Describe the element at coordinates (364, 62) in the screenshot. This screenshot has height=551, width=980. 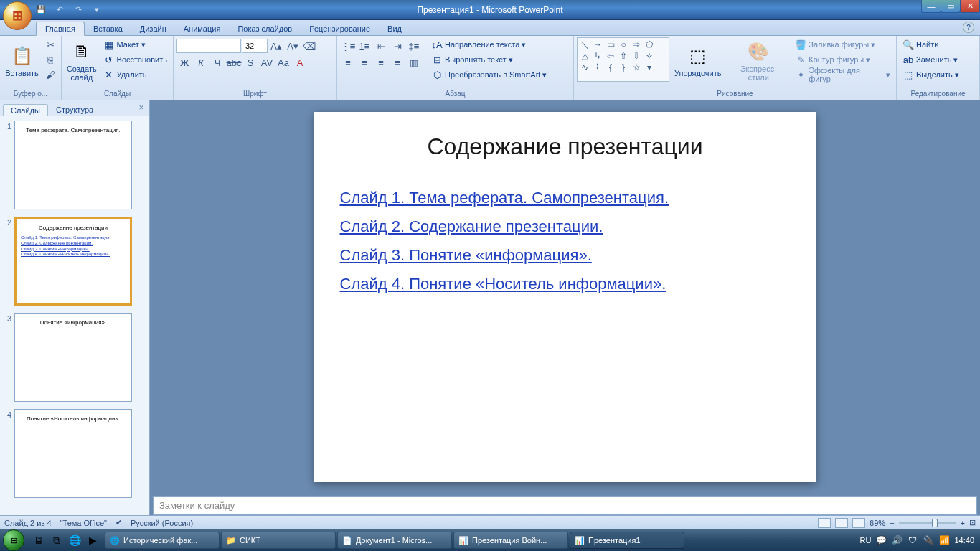
I see `align-center-button: ≡` at that location.